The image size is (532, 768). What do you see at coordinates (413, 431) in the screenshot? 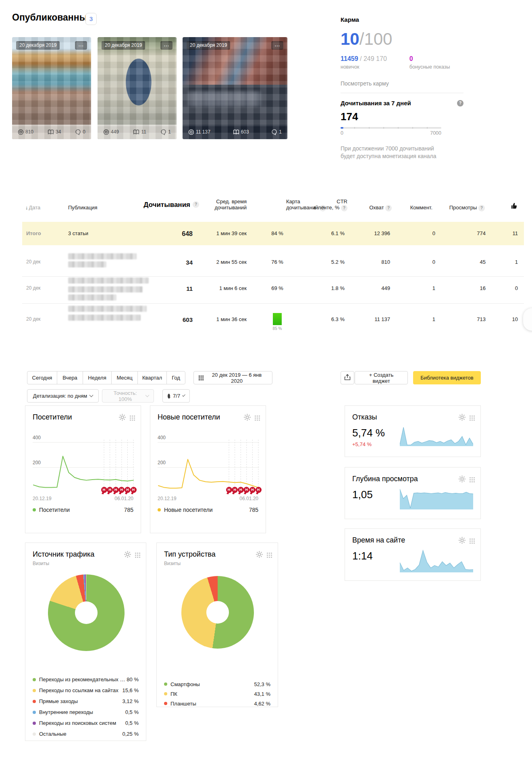
I see `bounce-widget: Отказы 5,74 % +5,74 %` at bounding box center [413, 431].